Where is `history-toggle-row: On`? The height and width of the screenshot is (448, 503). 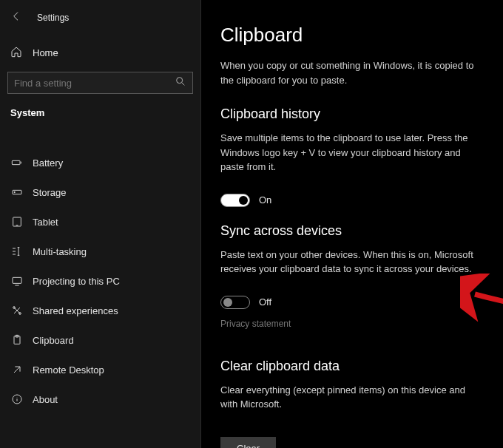 history-toggle-row: On is located at coordinates (352, 200).